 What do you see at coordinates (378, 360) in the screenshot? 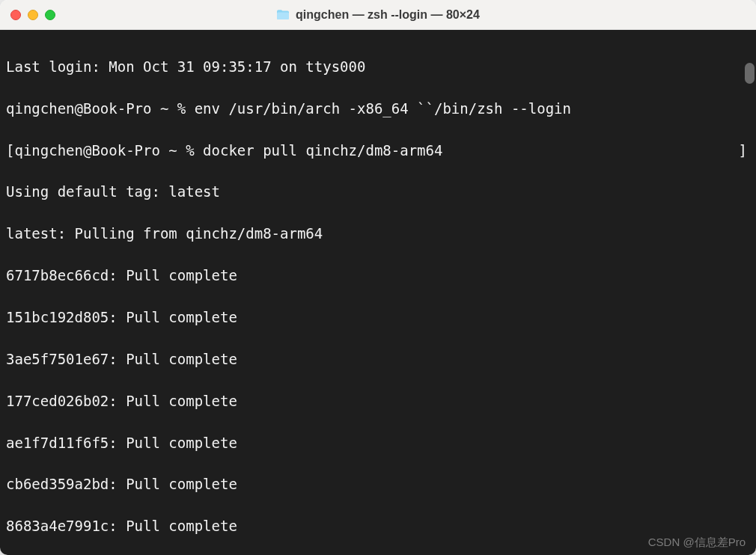
I see `terminal-line: 3ae5f7501e67: Pull complete` at bounding box center [378, 360].